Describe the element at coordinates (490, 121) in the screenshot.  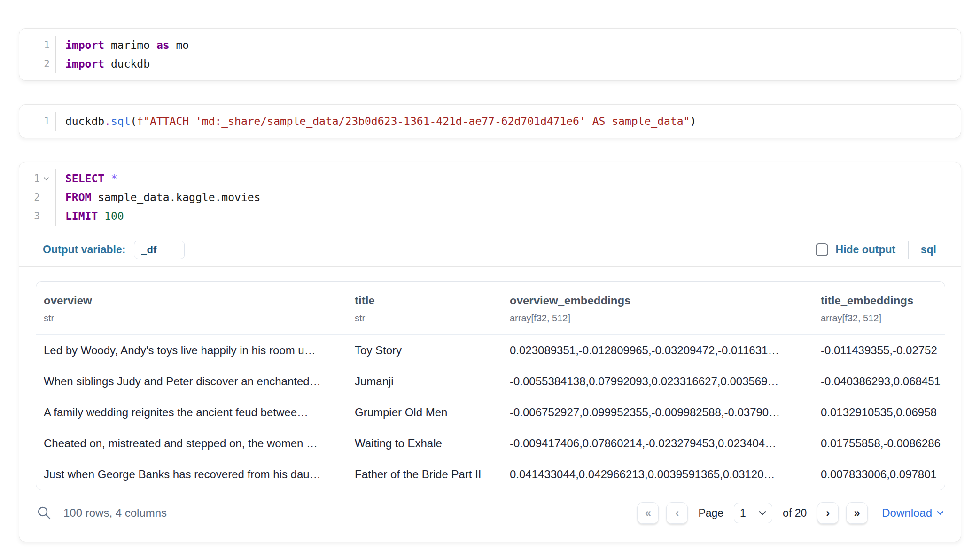
I see `code-editor-attach: 1 duckdb.sql(f"ATTACH 'md:_share/sample_…` at that location.